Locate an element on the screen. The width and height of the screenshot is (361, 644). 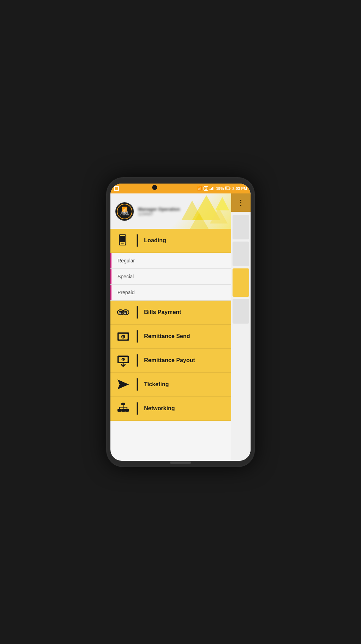
ticketing-icon is located at coordinates (123, 384).